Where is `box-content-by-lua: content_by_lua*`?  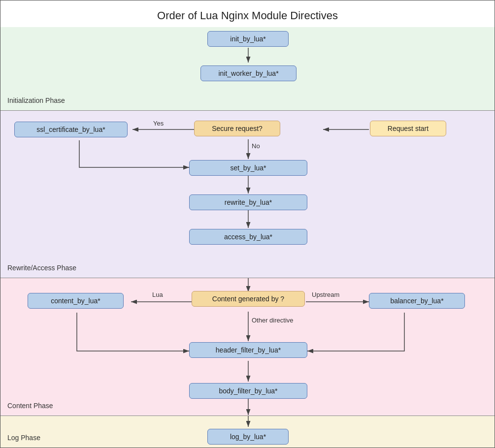
box-content-by-lua: content_by_lua* is located at coordinates (76, 301).